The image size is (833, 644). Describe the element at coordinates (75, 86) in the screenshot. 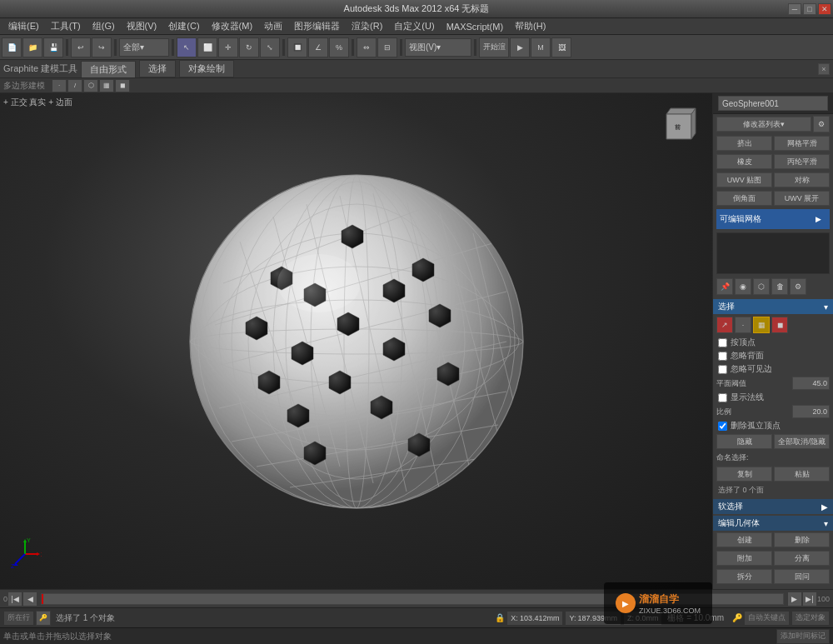

I see `edge-mode-button: /` at that location.